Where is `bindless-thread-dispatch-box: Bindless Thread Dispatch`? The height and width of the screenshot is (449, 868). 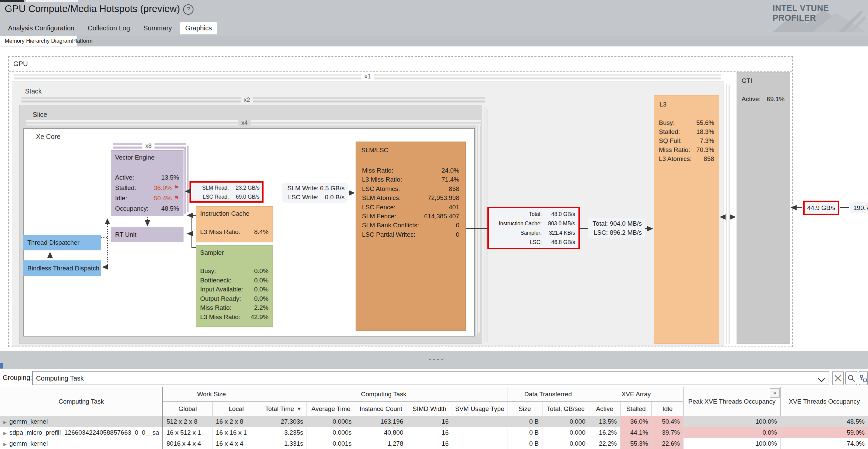 bindless-thread-dispatch-box: Bindless Thread Dispatch is located at coordinates (62, 268).